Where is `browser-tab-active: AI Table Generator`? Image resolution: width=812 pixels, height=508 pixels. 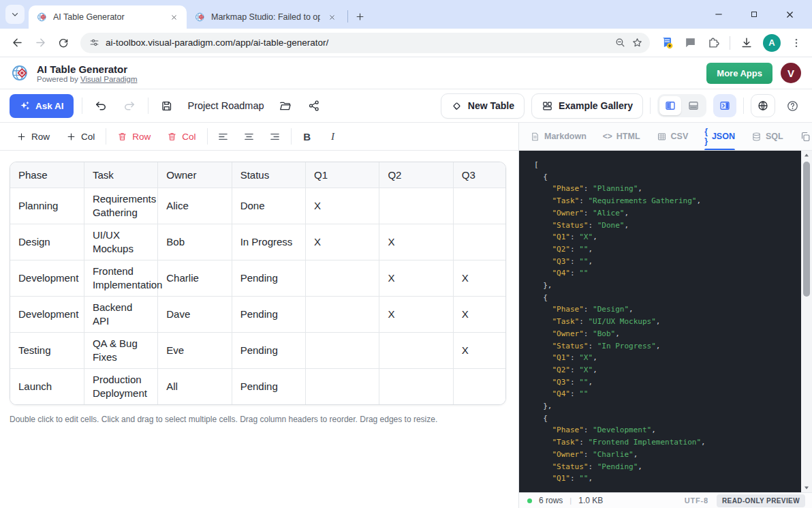 browser-tab-active: AI Table Generator is located at coordinates (108, 17).